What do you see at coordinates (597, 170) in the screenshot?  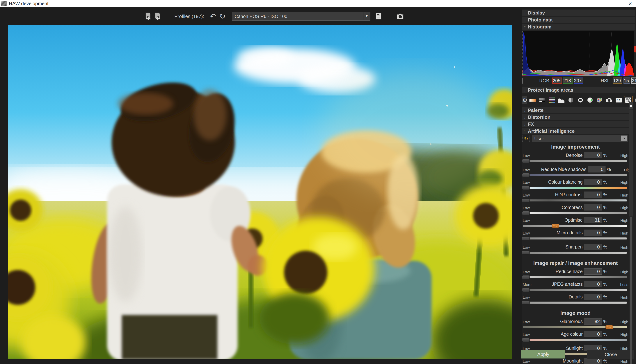 I see `reduce-blue-shadows-value-input: 0` at bounding box center [597, 170].